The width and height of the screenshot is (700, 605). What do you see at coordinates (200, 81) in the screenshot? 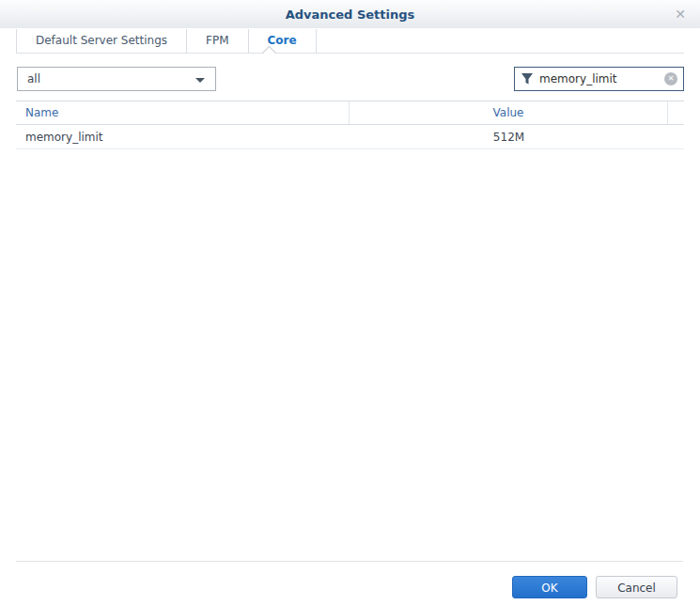
I see `chevron-down-icon` at bounding box center [200, 81].